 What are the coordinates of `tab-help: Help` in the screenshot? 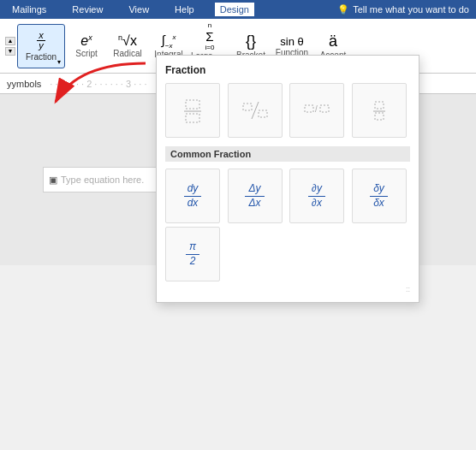 It's located at (185, 9).